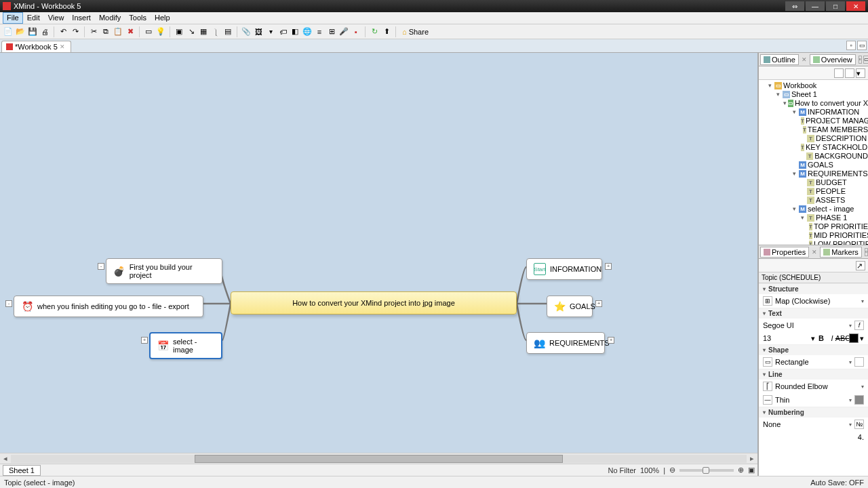 This screenshot has width=868, height=488. I want to click on boundary-icon: ▦, so click(203, 32).